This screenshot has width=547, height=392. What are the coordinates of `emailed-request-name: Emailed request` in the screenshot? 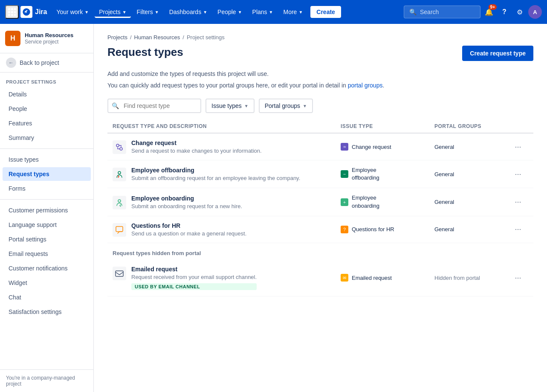 It's located at (194, 269).